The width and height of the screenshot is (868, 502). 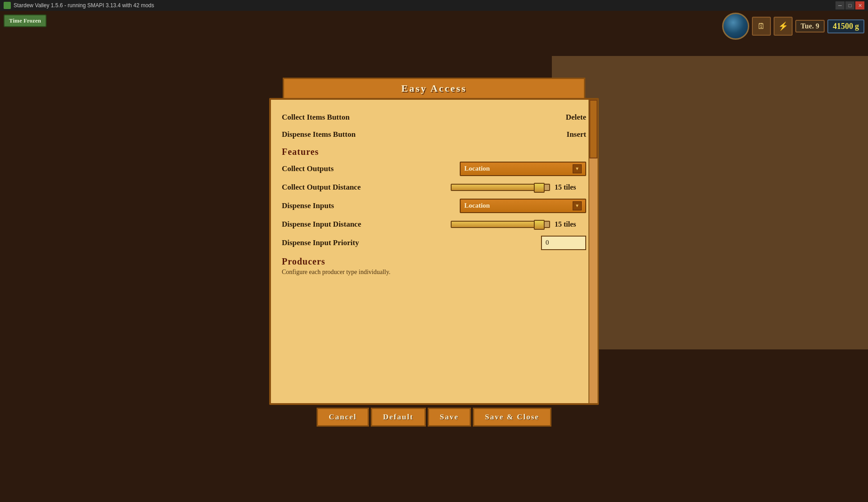 What do you see at coordinates (434, 135) in the screenshot?
I see `dispense-items-row: Dispense Items Button Insert` at bounding box center [434, 135].